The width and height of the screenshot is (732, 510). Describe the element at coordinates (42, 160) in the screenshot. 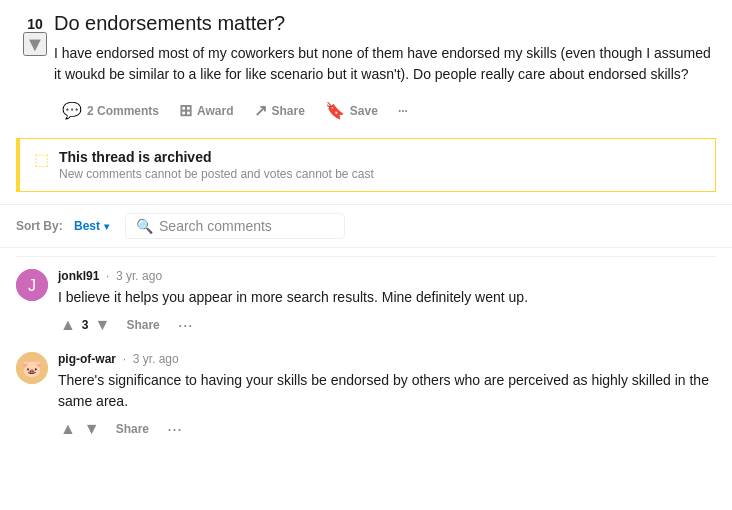

I see `archive-icon: ⬚` at that location.